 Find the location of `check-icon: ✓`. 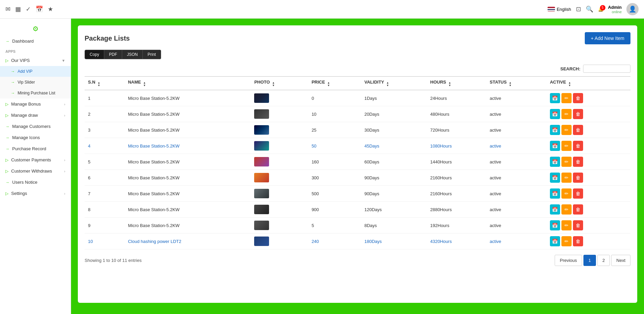

check-icon: ✓ is located at coordinates (28, 9).